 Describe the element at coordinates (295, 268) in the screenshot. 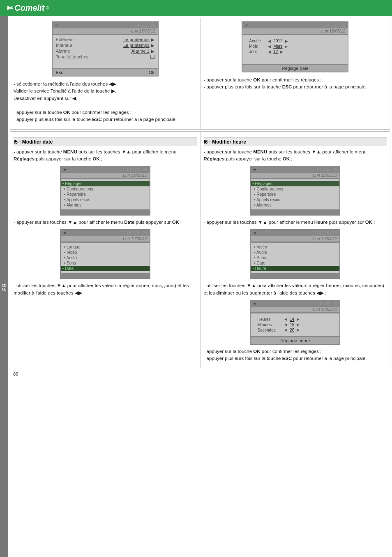

I see `i6ms2-item-heure: • Heure` at that location.